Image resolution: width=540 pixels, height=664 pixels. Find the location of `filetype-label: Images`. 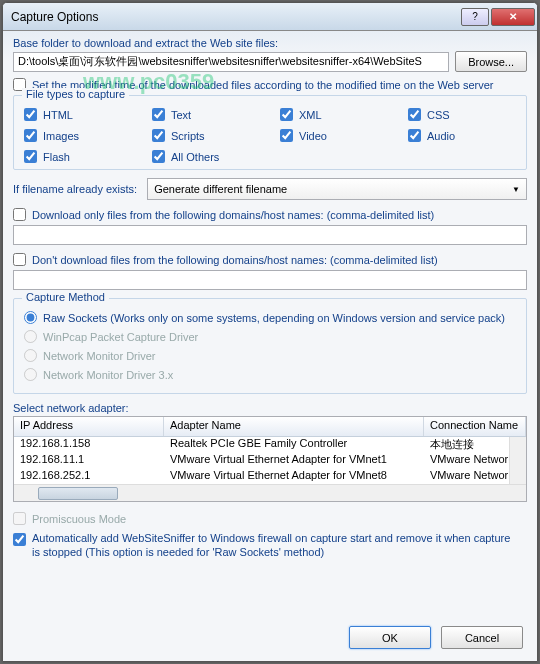

filetype-label: Images is located at coordinates (61, 136).